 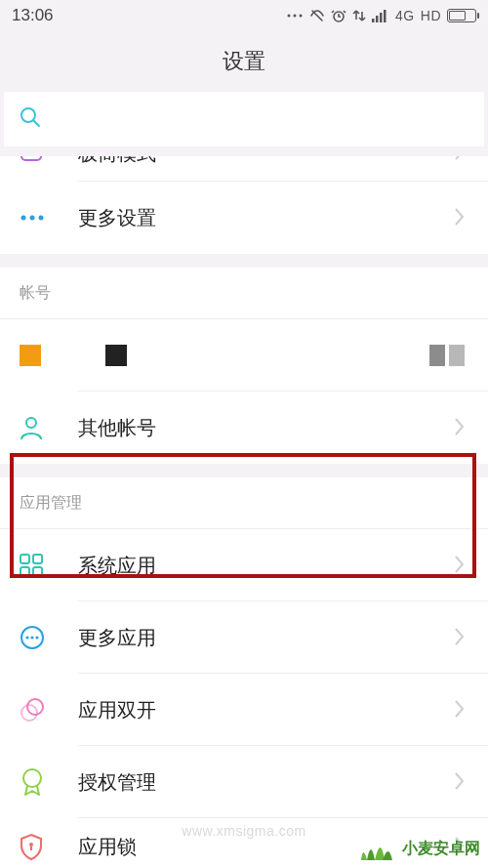 What do you see at coordinates (266, 162) in the screenshot?
I see `row-label: 极简模式` at bounding box center [266, 162].